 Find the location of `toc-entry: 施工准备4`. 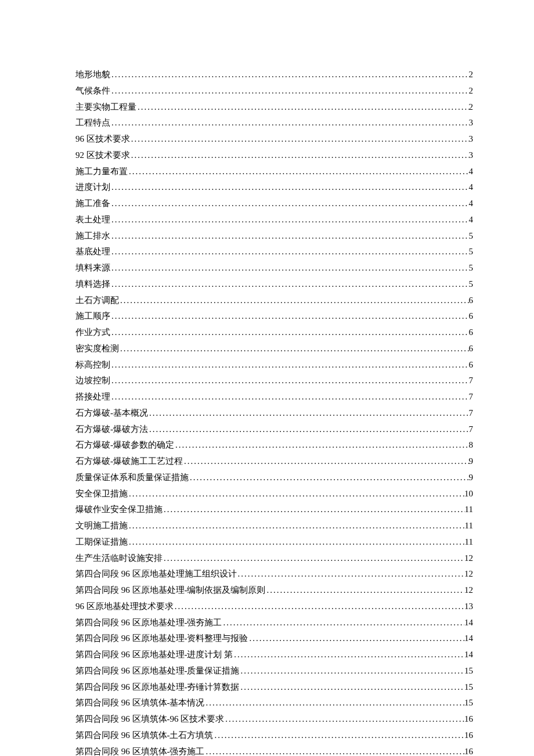

toc-entry: 施工准备4 is located at coordinates (274, 204).